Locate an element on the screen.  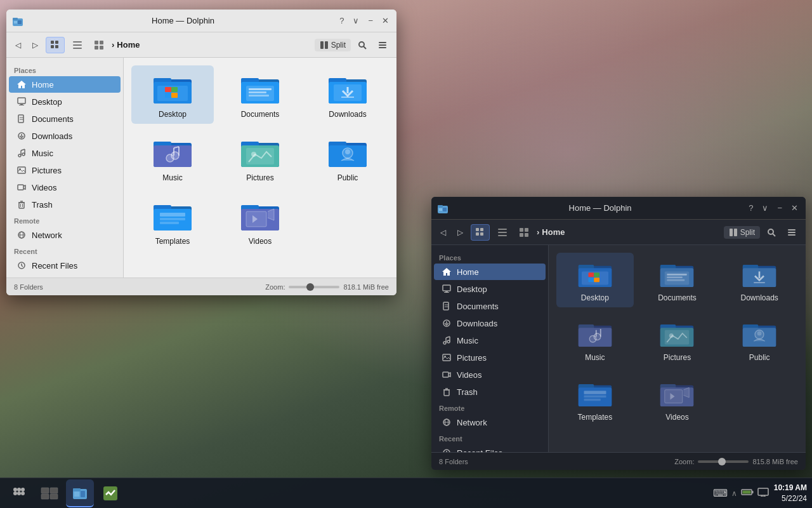
split-btn-2: Split is located at coordinates (742, 232).